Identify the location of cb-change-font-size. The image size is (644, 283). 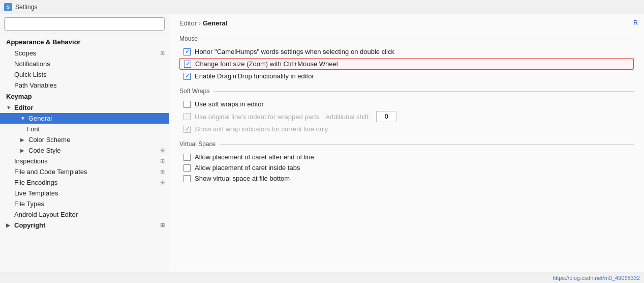
(188, 64).